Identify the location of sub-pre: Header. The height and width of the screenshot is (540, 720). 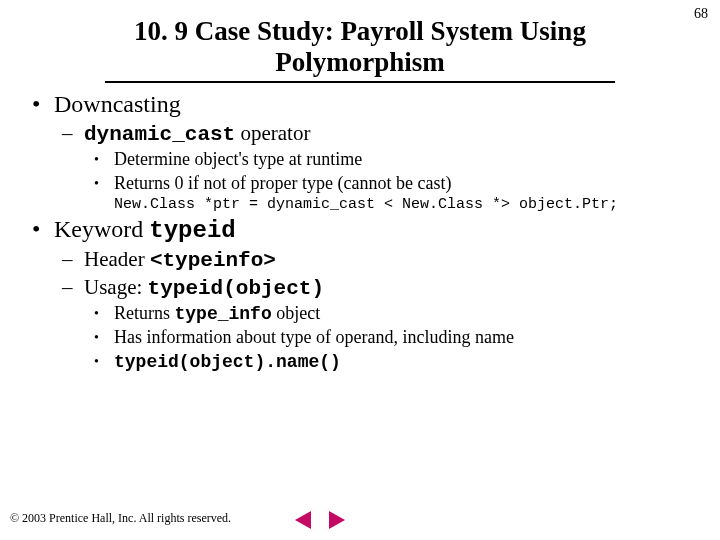
(117, 259).